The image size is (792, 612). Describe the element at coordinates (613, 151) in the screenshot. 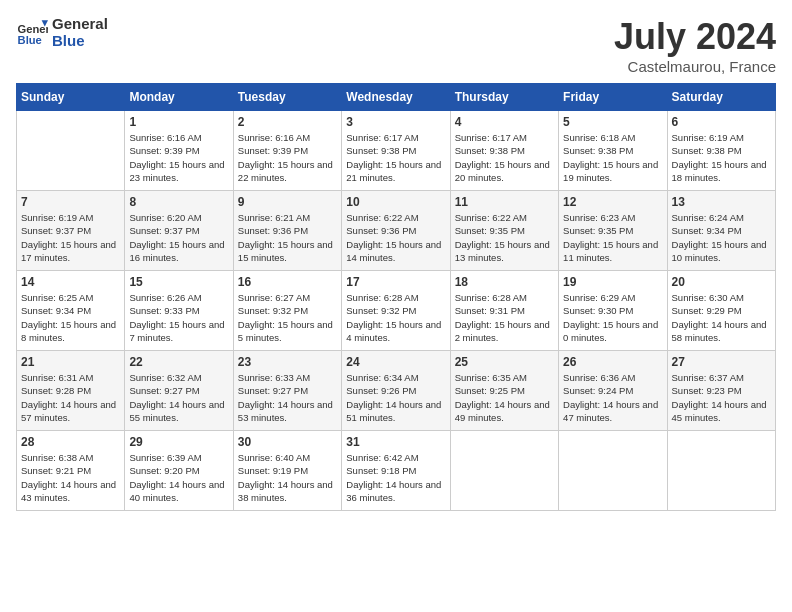

I see `day-cell: 5Sunrise: 6:18 AMSunset: 9:38 PMDaylight…` at that location.